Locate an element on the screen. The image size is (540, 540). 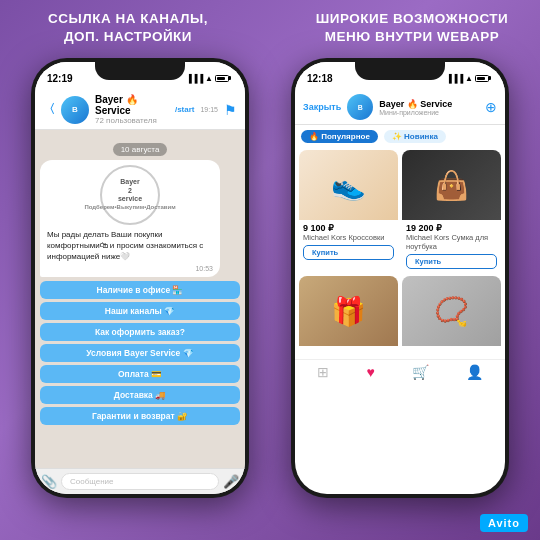
close-button: Закрыть is located at coordinates (322, 107).